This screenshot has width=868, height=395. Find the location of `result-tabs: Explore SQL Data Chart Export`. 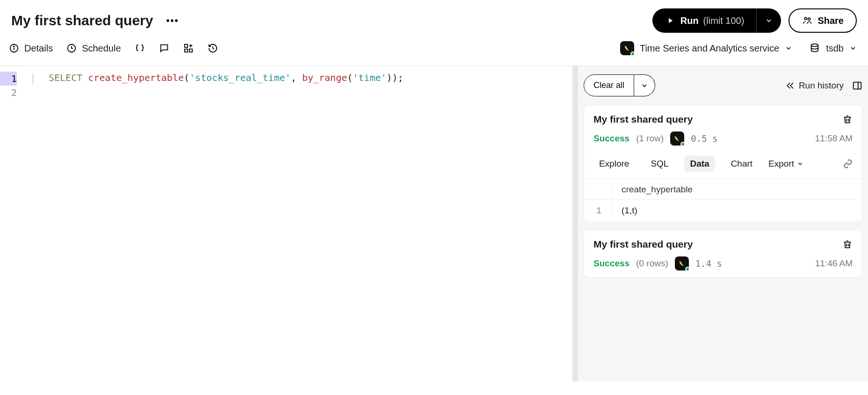

result-tabs: Explore SQL Data Chart Export is located at coordinates (723, 165).